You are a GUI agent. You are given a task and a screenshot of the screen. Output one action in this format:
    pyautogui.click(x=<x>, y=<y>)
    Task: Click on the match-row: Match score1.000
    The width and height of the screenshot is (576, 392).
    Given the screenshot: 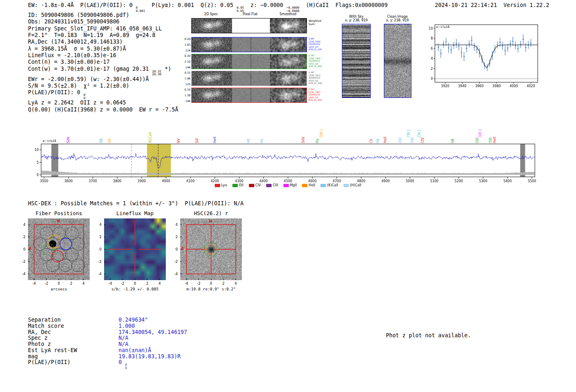 What is the action you would take?
    pyautogui.click(x=108, y=326)
    